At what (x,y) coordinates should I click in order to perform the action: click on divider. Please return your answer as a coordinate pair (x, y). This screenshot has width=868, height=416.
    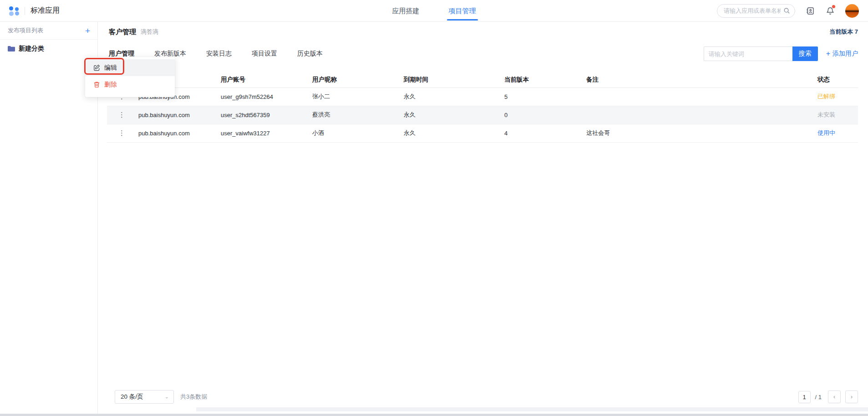
    Looking at the image, I should click on (25, 11).